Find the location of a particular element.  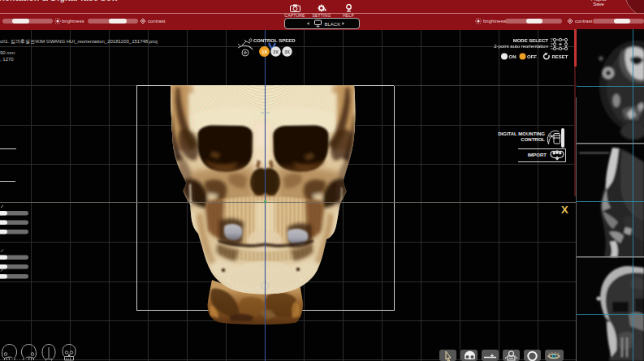

svg-text: 1X is located at coordinates (265, 52).